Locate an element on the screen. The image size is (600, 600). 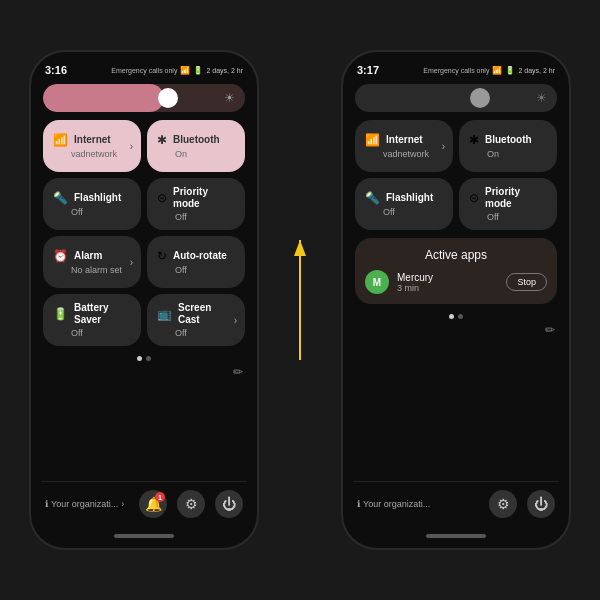
internet-subtitle-right: vadnetwork is located at coordinates (404, 154).